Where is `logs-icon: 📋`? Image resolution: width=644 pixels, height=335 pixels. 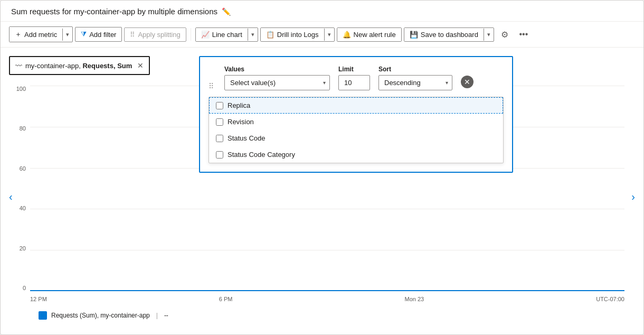 logs-icon: 📋 is located at coordinates (270, 35).